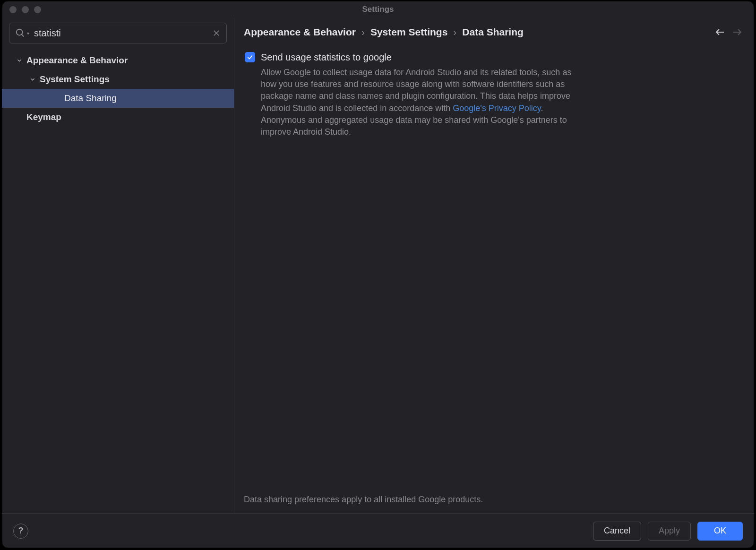 The height and width of the screenshot is (550, 756). I want to click on tree-item-label: Keymap, so click(44, 117).